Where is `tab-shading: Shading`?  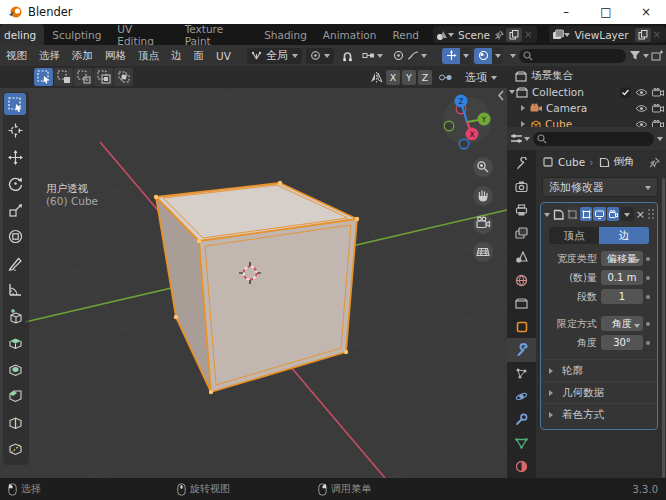 tab-shading: Shading is located at coordinates (286, 34).